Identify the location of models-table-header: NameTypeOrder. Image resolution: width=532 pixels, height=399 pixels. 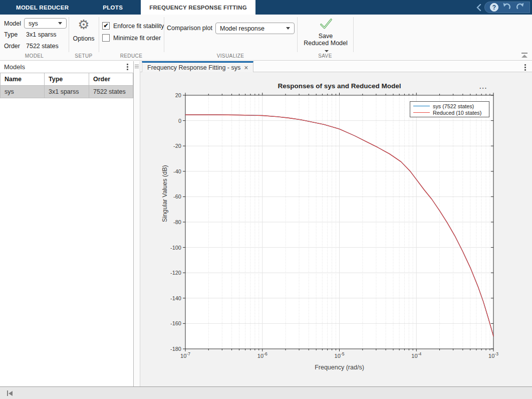
(67, 79).